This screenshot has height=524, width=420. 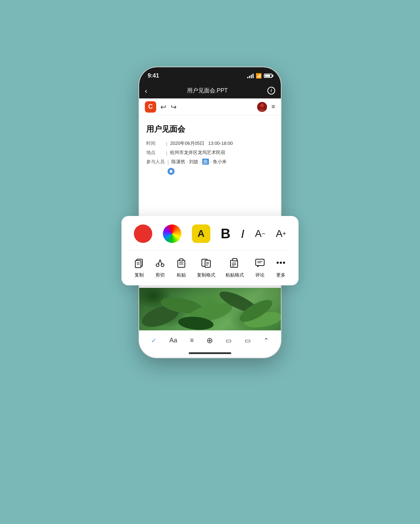 What do you see at coordinates (266, 341) in the screenshot?
I see `expand-button: ⌃` at bounding box center [266, 341].